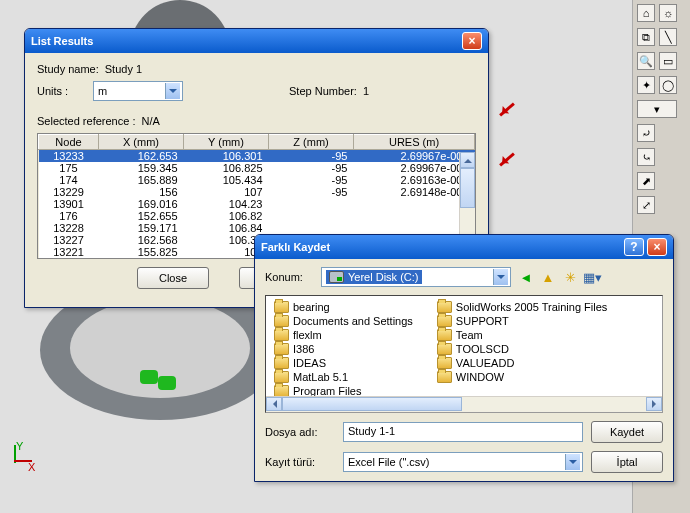  I want to click on column-header: URES (m), so click(414, 142).